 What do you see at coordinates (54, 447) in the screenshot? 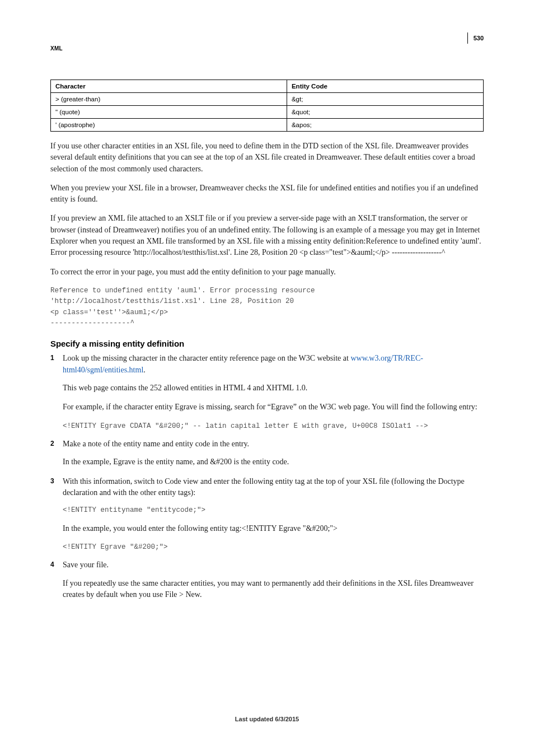
I see `step-number: 2` at bounding box center [54, 447].